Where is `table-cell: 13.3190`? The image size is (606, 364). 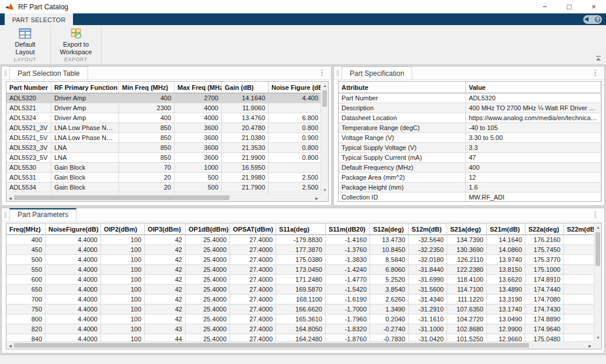
table-cell: 13.3190 is located at coordinates (506, 300).